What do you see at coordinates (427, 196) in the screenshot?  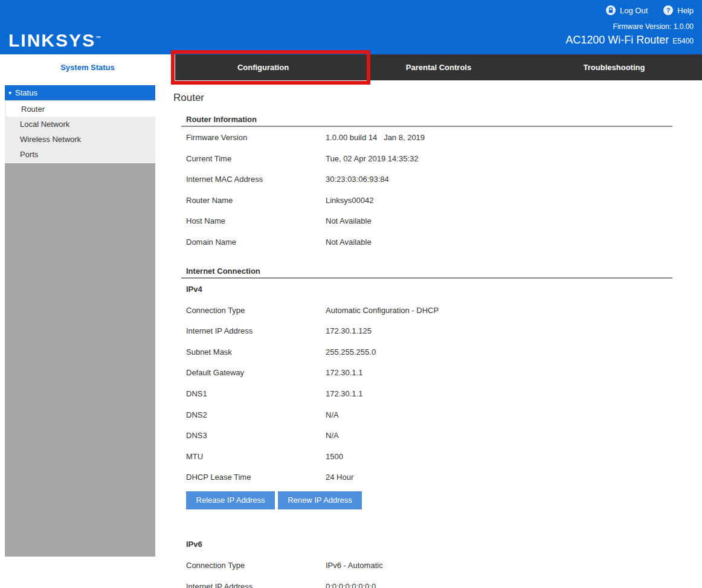 I see `router-information-rows: Firmware Version1.0.00 build 14 Jan 8, 2…` at bounding box center [427, 196].